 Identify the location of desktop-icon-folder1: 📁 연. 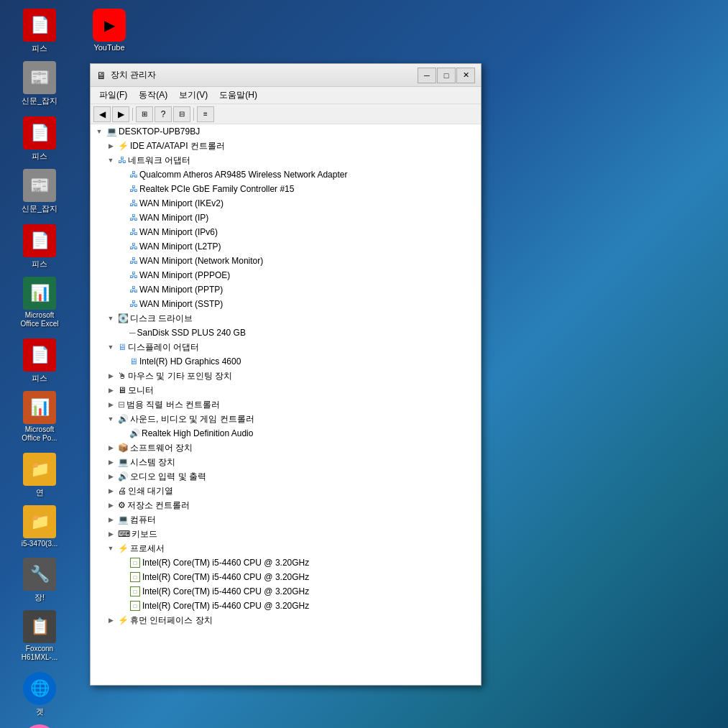
(40, 476).